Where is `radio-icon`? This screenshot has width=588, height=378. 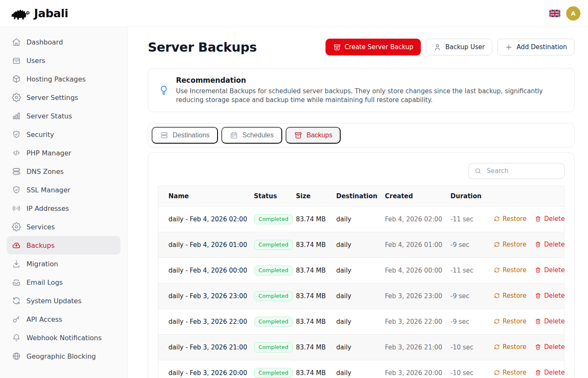
radio-icon is located at coordinates (16, 208).